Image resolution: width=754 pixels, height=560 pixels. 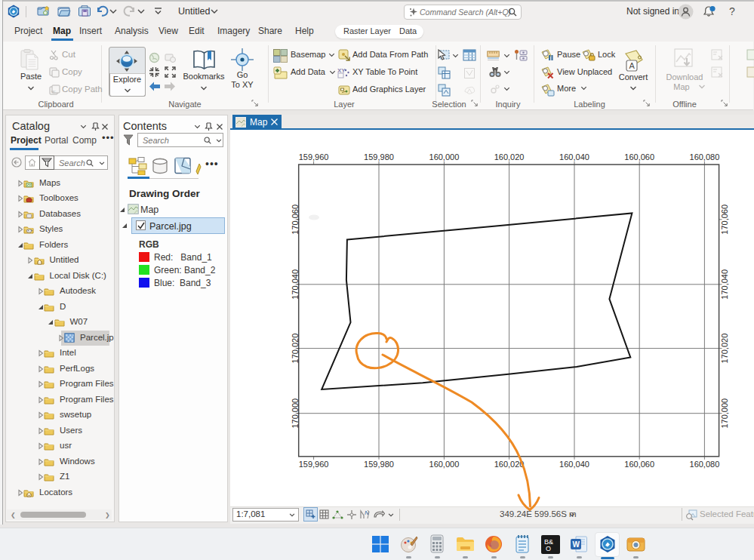 I want to click on svg-text: W, so click(x=577, y=545).